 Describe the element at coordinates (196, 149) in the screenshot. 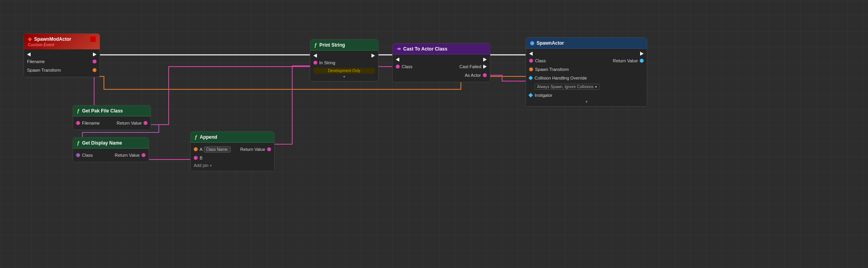

I see `append-a-pin` at that location.